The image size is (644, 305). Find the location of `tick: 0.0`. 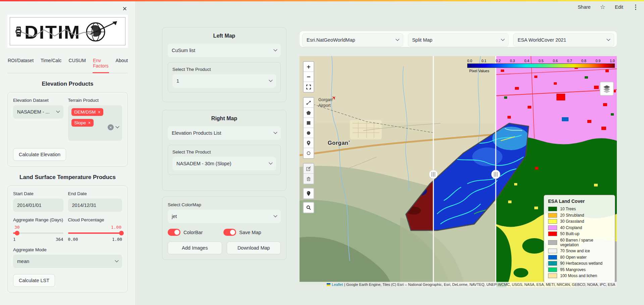

tick: 0.0 is located at coordinates (470, 61).